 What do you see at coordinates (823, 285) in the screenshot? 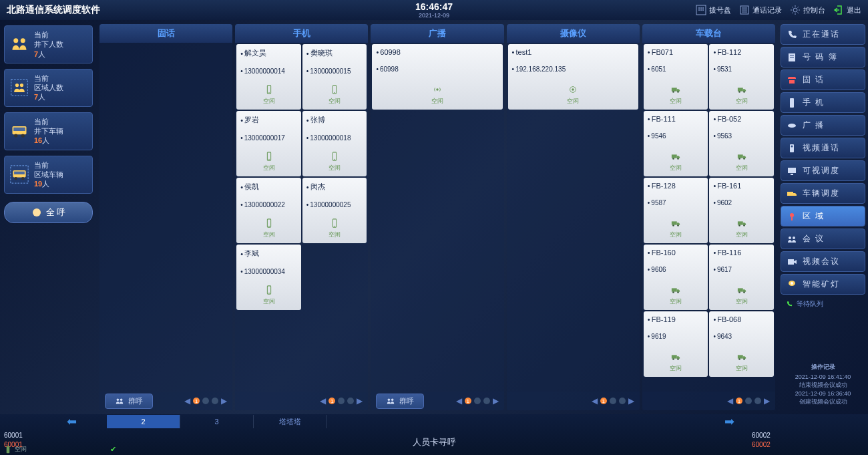
I see `menu-smart-lamp: 智能矿灯` at bounding box center [823, 285].